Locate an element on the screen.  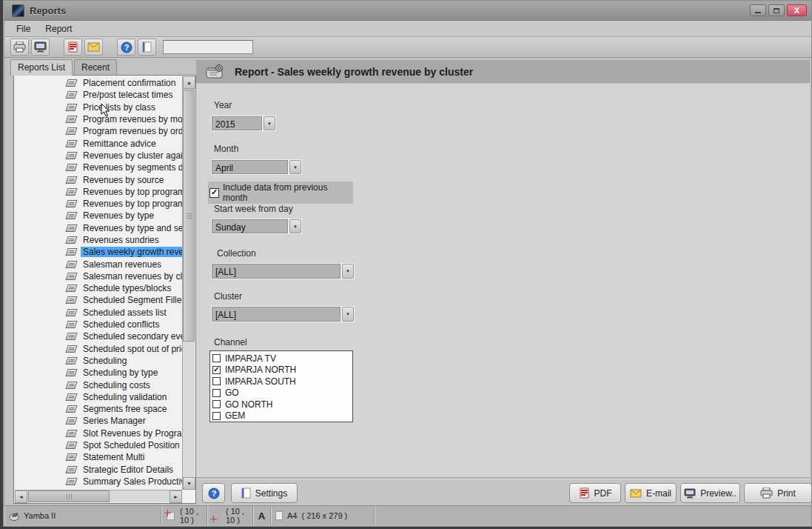
help-toolbar-button: ? is located at coordinates (126, 47).